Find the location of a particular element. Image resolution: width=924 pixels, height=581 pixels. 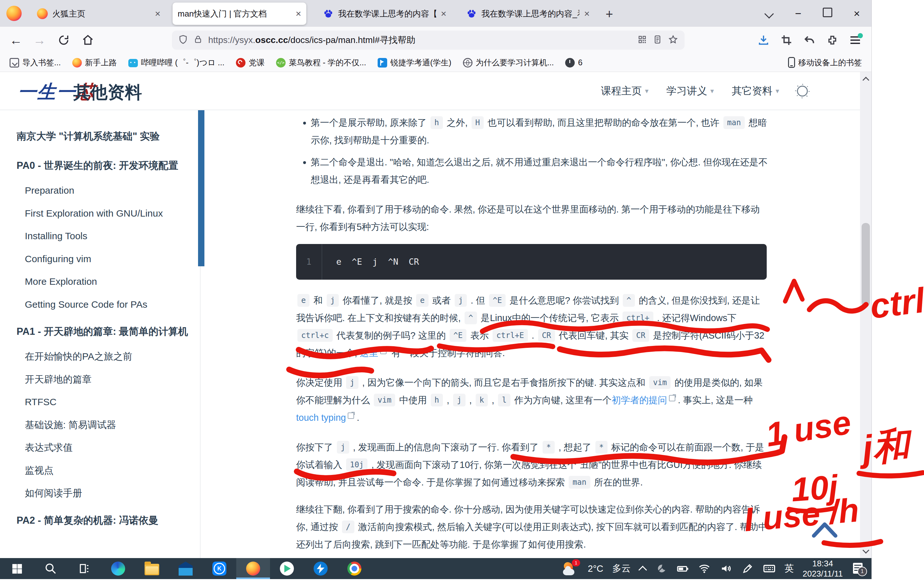

reload-icon is located at coordinates (64, 40).